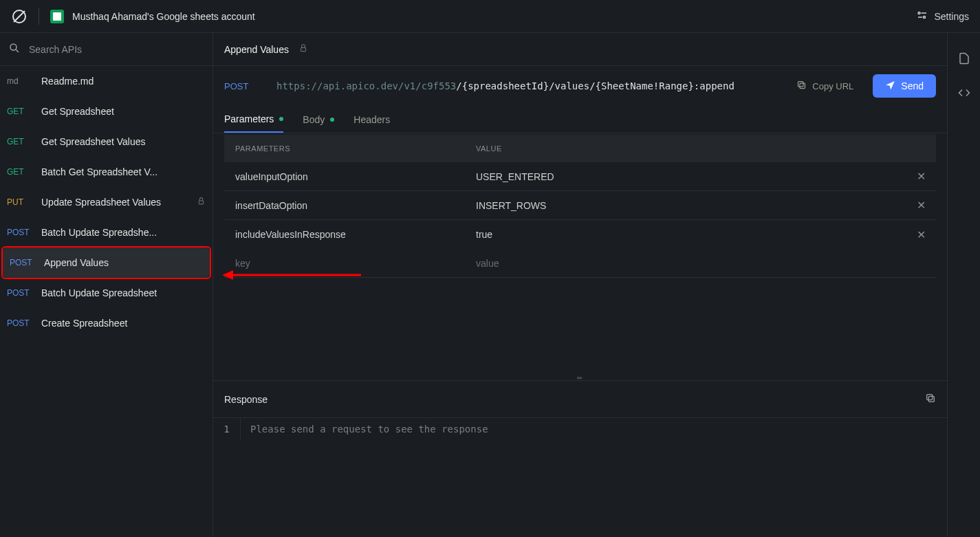  Describe the element at coordinates (700, 149) in the screenshot. I see `params-header-value: VALUE` at that location.